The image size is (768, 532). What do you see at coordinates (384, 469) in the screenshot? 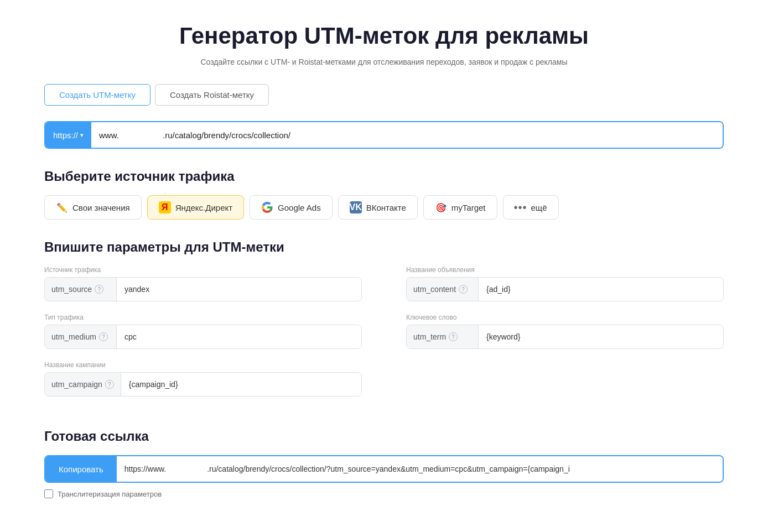
I see `result-url-row: Копировать` at bounding box center [384, 469].